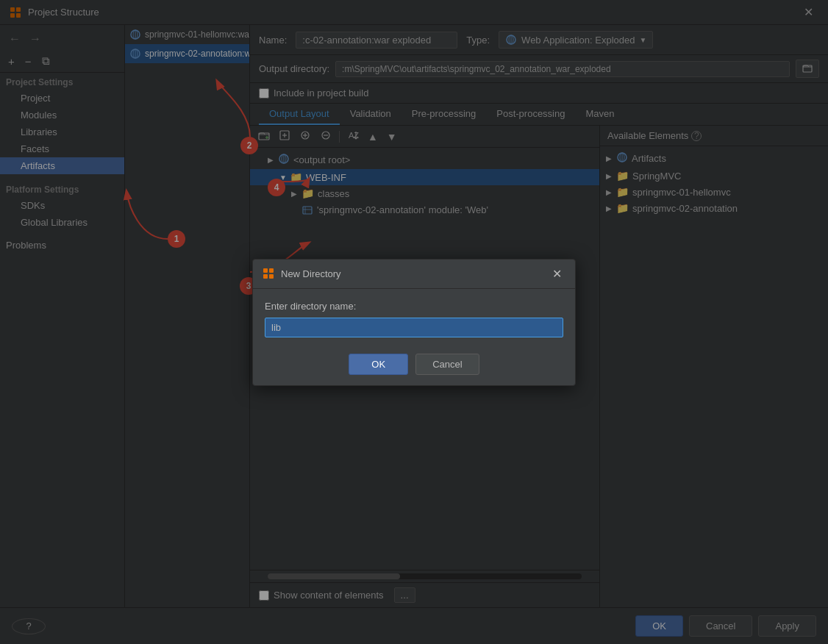 Image resolution: width=828 pixels, height=644 pixels. I want to click on modal-footer: OK Cancel, so click(414, 366).